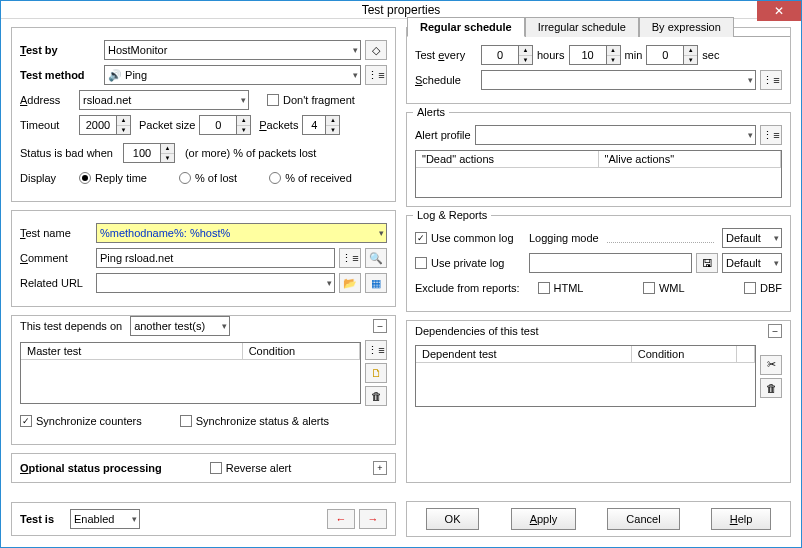 The image size is (802, 548). What do you see at coordinates (373, 519) in the screenshot?
I see `next-arrow-icon: →` at bounding box center [373, 519].